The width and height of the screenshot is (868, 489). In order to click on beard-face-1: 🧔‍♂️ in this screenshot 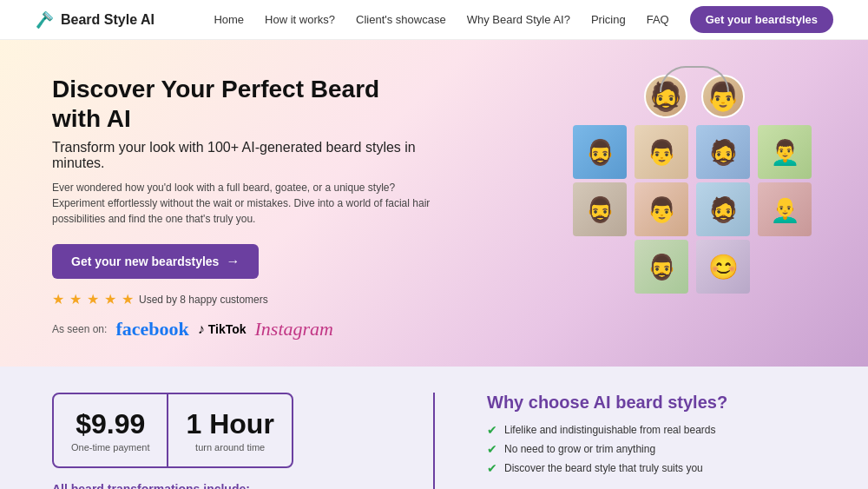, I will do `click(600, 152)`.